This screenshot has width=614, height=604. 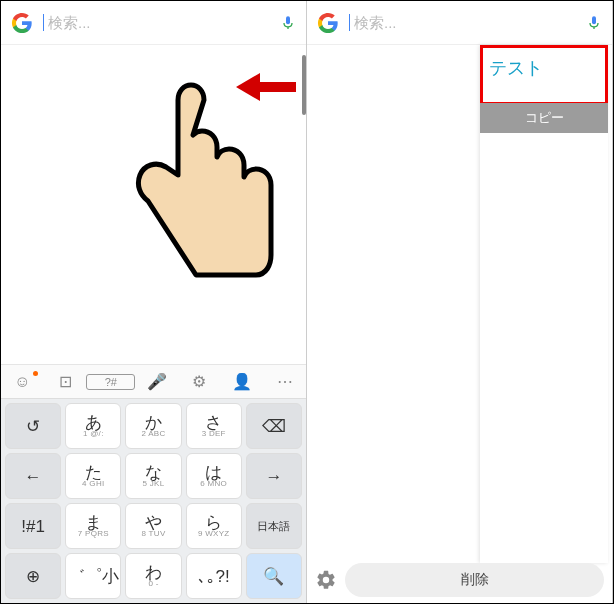 What do you see at coordinates (94, 434) in the screenshot?
I see `key-sub: 1 @/:` at bounding box center [94, 434].